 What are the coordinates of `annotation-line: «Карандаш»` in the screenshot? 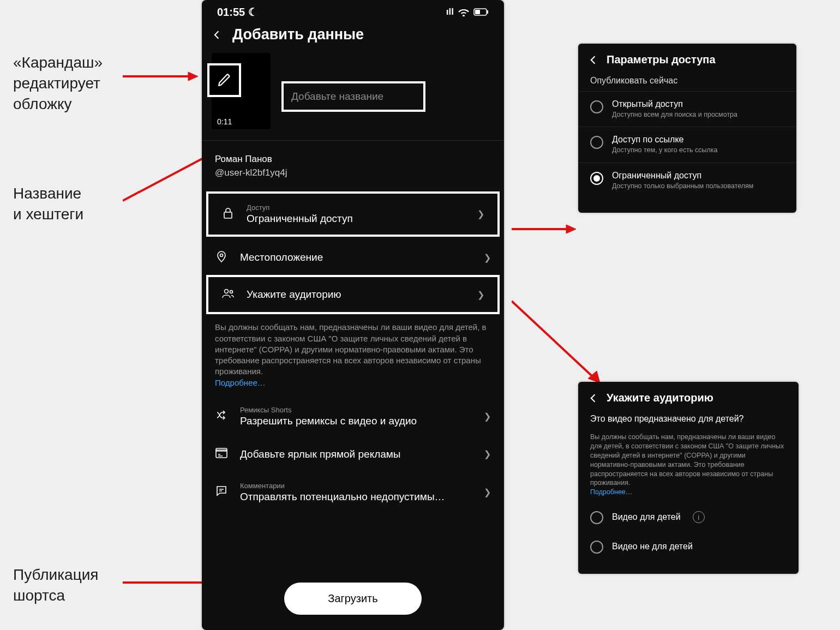 It's located at (58, 62).